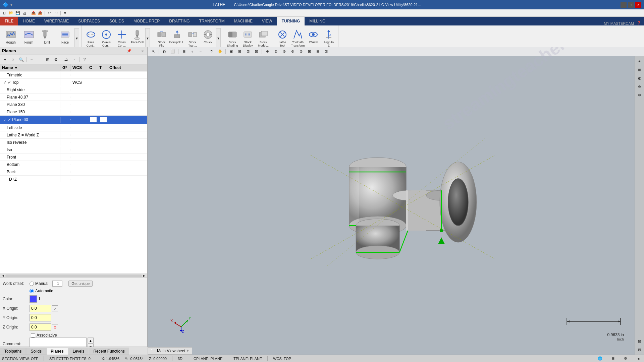 The width and height of the screenshot is (644, 362). What do you see at coordinates (66, 60) in the screenshot?
I see `toolbar-sync-btn: ⇄` at bounding box center [66, 60].